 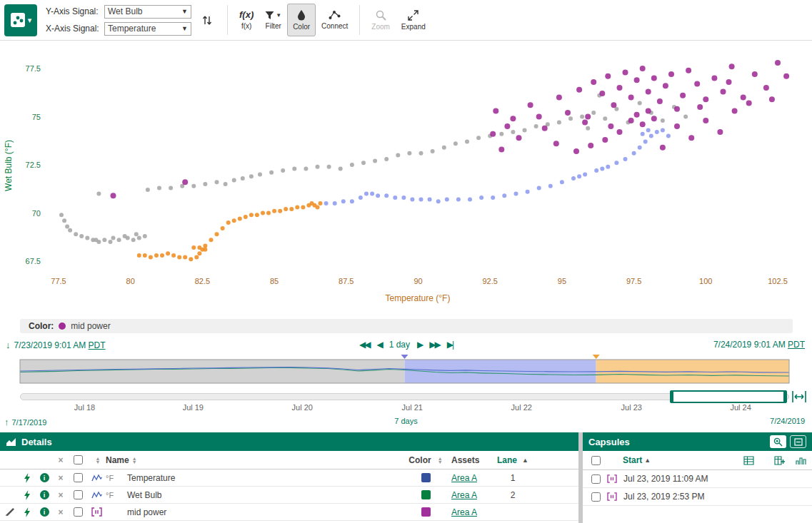 What do you see at coordinates (203, 281) in the screenshot?
I see `svg-text: 82.5` at bounding box center [203, 281].